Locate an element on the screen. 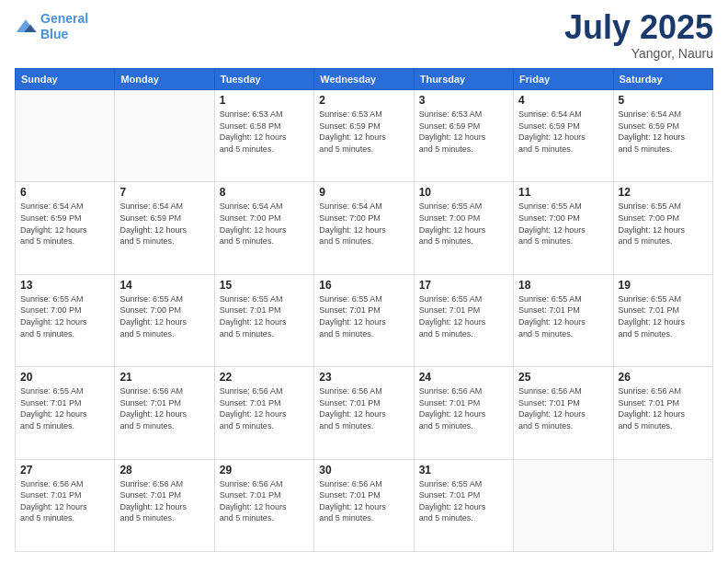  table-row: 29Sunrise: 6:56 AM Sunset: 7:01 PM Dayli… is located at coordinates (264, 505).